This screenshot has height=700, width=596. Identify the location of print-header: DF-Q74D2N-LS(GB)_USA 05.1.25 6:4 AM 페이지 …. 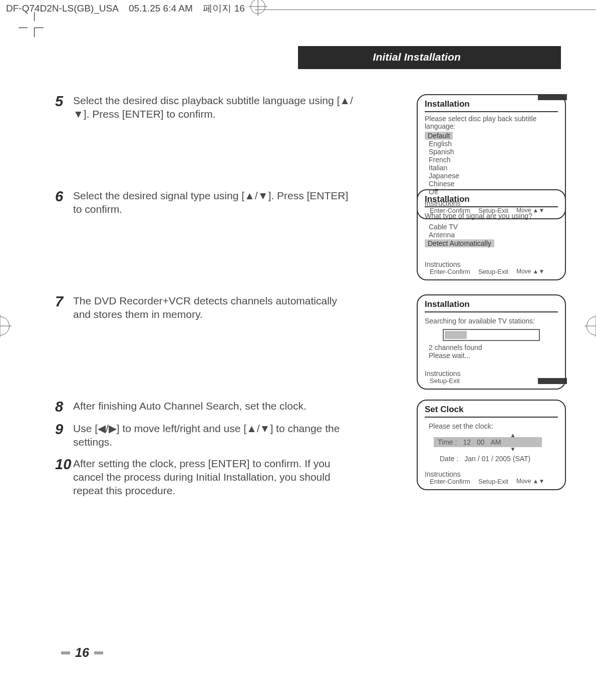
(298, 8).